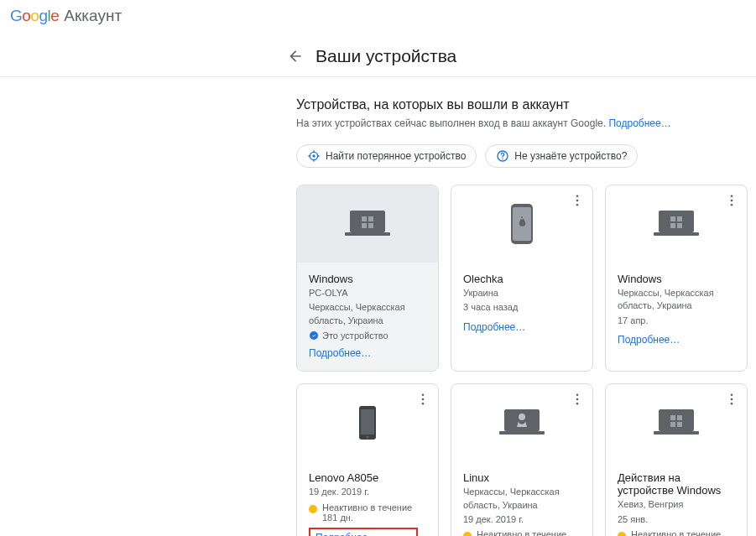 This screenshot has width=756, height=536. Describe the element at coordinates (295, 56) in the screenshot. I see `back-button` at that location.